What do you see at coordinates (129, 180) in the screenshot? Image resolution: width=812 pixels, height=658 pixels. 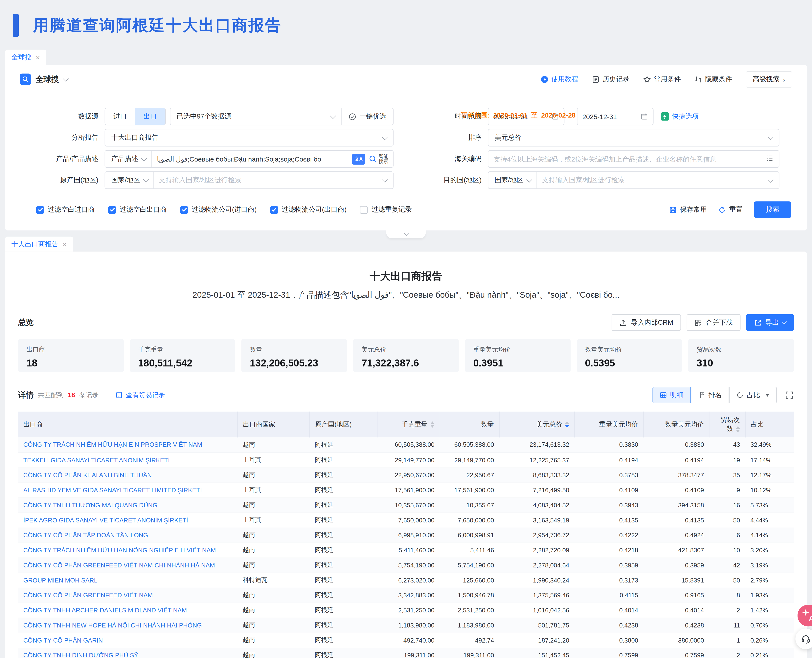 I see `origin-mode-select: 国家/地区` at bounding box center [129, 180].